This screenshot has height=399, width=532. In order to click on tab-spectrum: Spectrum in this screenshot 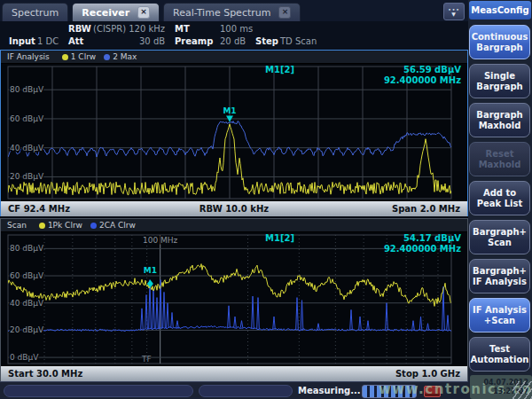, I will do `click(35, 12)`.